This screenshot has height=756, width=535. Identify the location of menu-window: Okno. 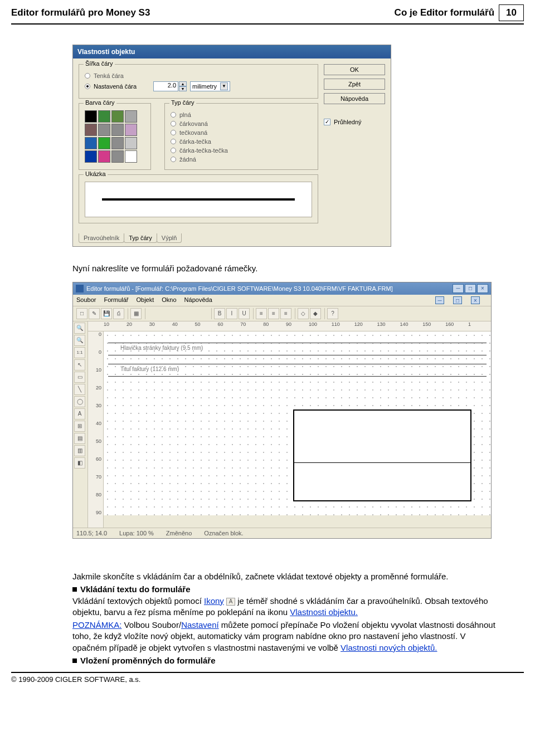
(169, 300).